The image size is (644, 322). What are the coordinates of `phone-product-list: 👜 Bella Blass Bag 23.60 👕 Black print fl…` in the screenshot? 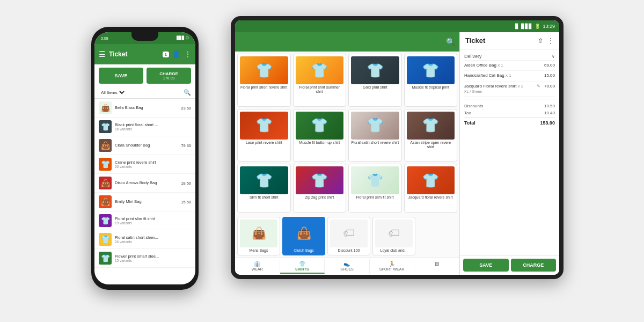 It's located at (145, 192).